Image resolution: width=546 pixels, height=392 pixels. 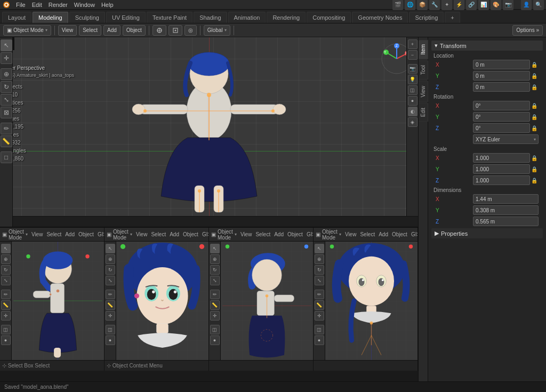 What do you see at coordinates (452, 17) in the screenshot?
I see `tab-add: +` at bounding box center [452, 17].